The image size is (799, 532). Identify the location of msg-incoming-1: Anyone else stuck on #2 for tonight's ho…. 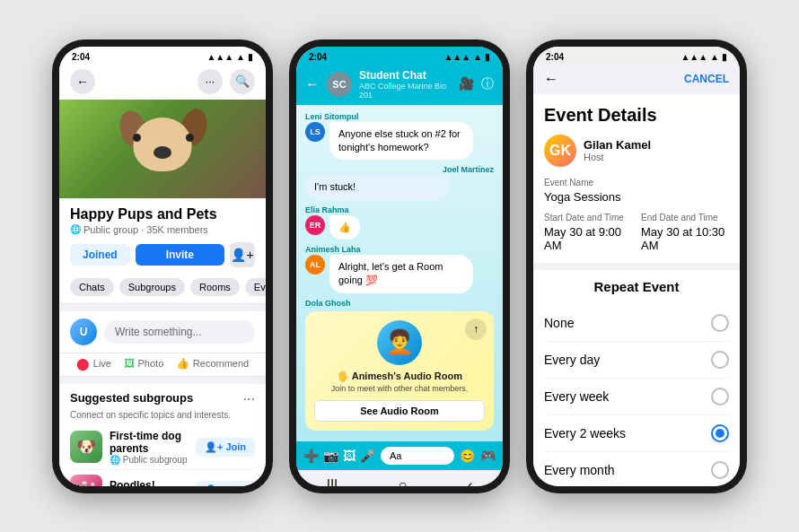
(401, 142).